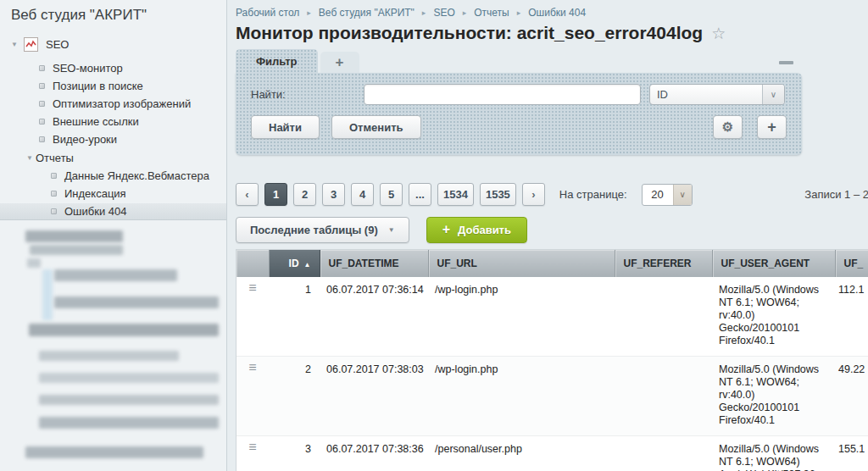 This screenshot has width=868, height=471. What do you see at coordinates (470, 33) in the screenshot?
I see `page-title: Монитор производительности: acrit_seo_er…` at bounding box center [470, 33].